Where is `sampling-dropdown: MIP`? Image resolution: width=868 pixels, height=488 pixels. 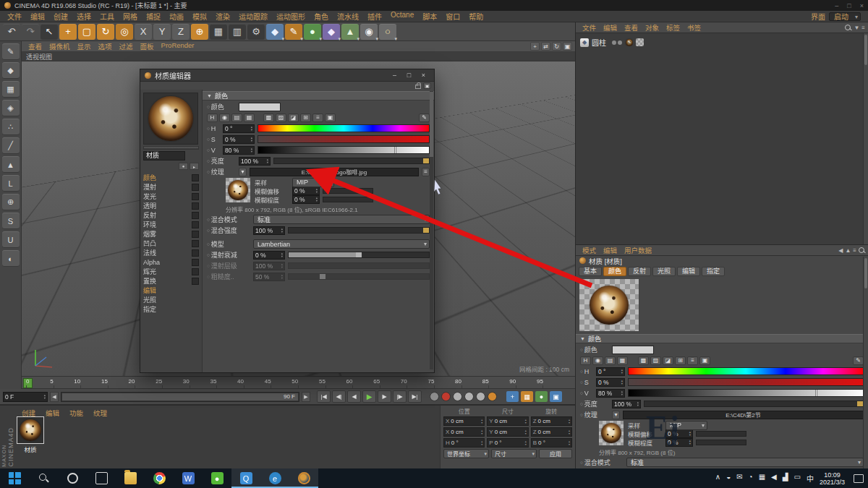 sampling-dropdown: MIP is located at coordinates (313, 182).